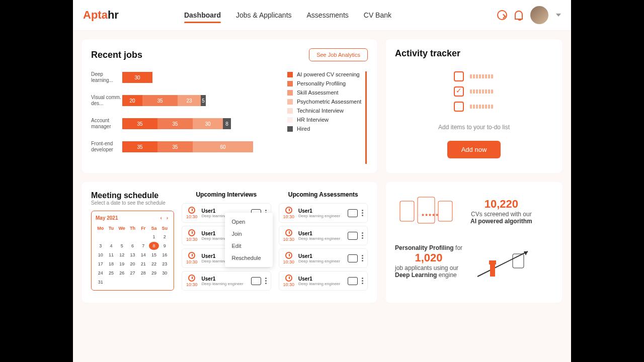 The image size is (644, 362). I want to click on calendar-day: 23, so click(165, 264).